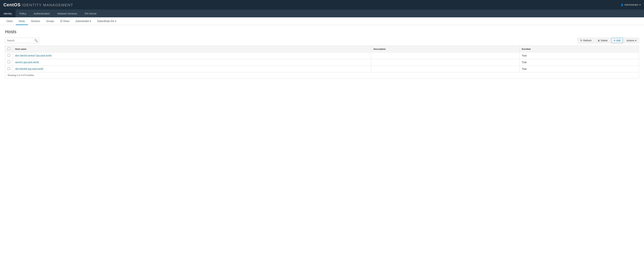 This screenshot has width=644, height=262. What do you see at coordinates (614, 41) in the screenshot?
I see `plus-icon` at bounding box center [614, 41].